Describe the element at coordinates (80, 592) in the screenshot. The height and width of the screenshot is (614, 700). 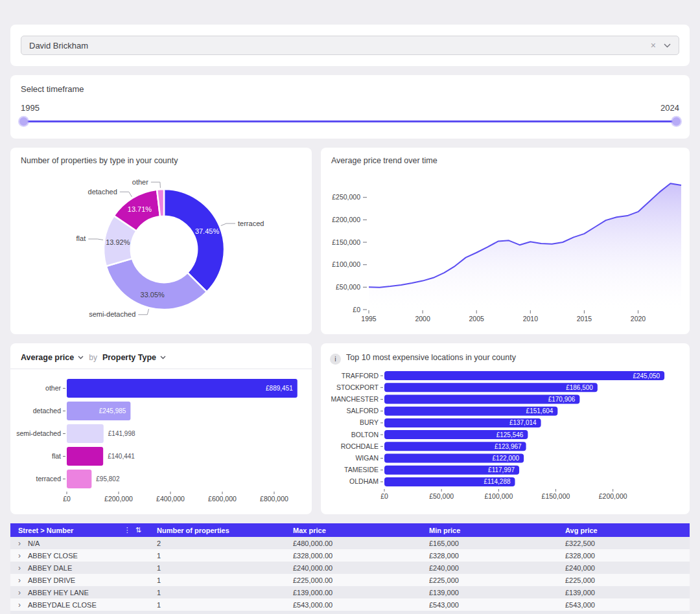
I see `street-cell: ›ABBEY HEY LANE` at that location.